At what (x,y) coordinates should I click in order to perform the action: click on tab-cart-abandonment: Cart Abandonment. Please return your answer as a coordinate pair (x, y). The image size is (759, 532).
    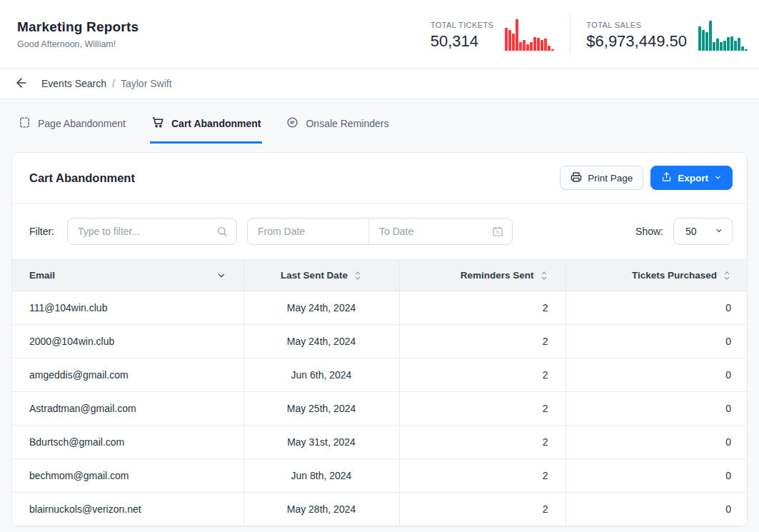
    Looking at the image, I should click on (206, 122).